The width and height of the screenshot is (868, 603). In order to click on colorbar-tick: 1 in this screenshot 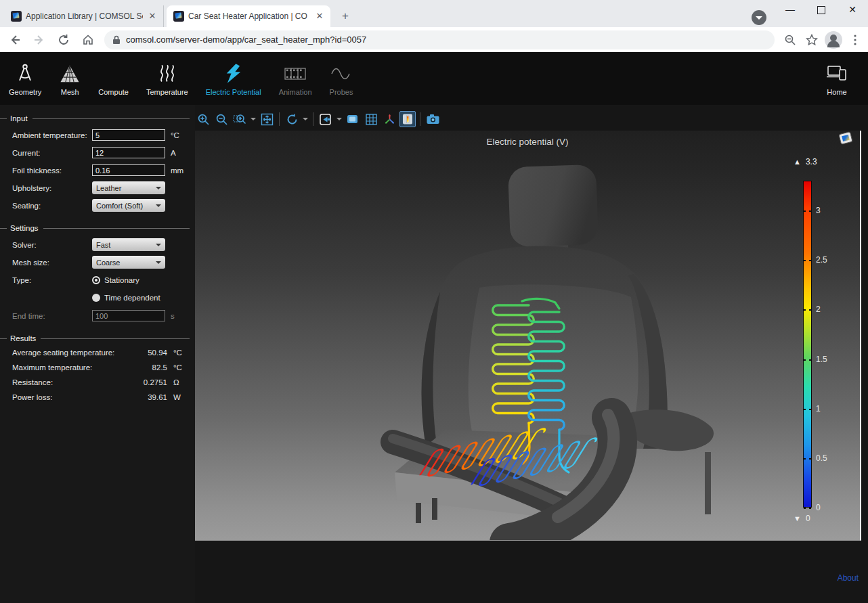, I will do `click(807, 409)`.